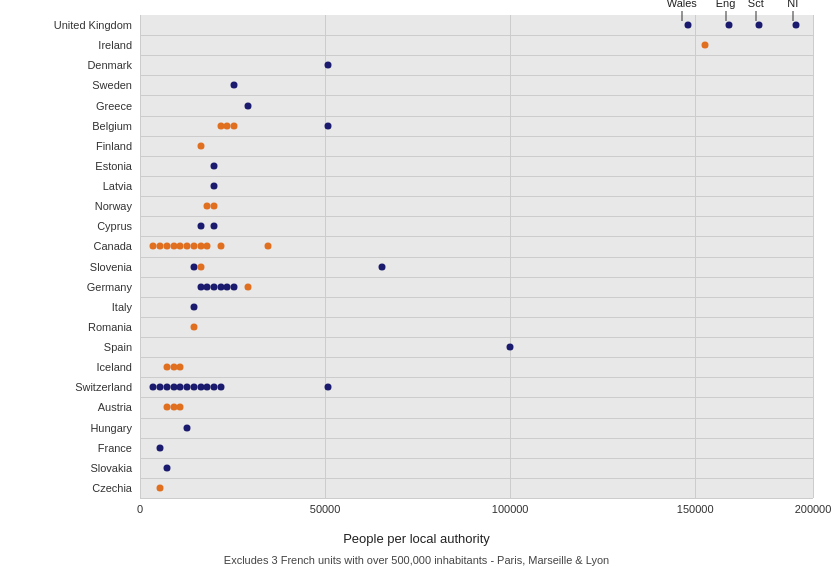 Image resolution: width=833 pixels, height=578 pixels. I want to click on y-label-slovenia: Slovenia, so click(111, 267).